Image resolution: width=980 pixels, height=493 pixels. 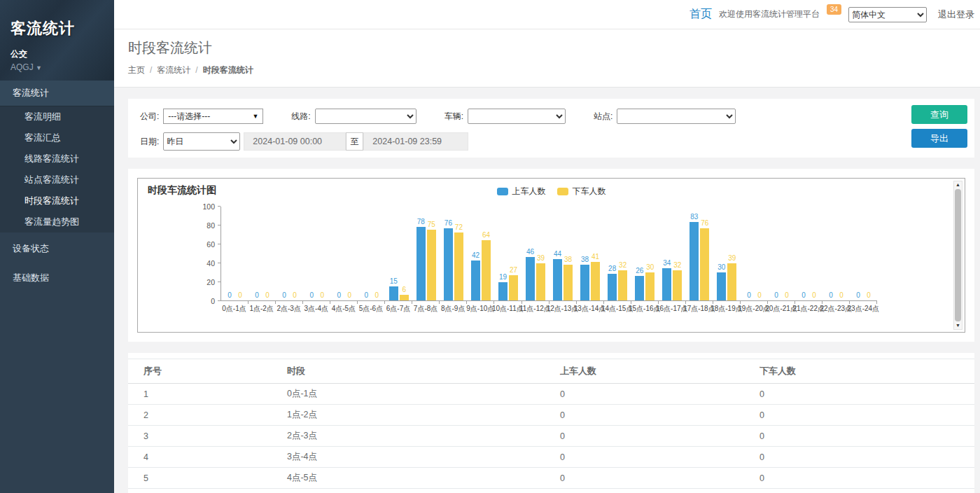 I want to click on table-cell: 6, so click(x=207, y=491).